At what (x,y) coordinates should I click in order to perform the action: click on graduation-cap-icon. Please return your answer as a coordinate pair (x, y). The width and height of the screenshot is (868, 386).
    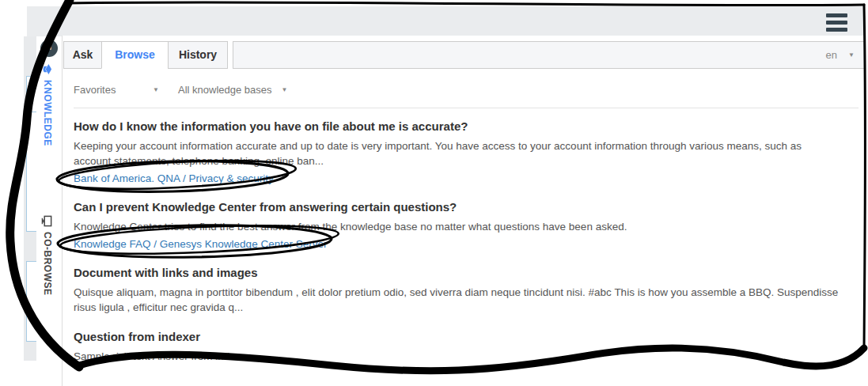
    Looking at the image, I should click on (47, 70).